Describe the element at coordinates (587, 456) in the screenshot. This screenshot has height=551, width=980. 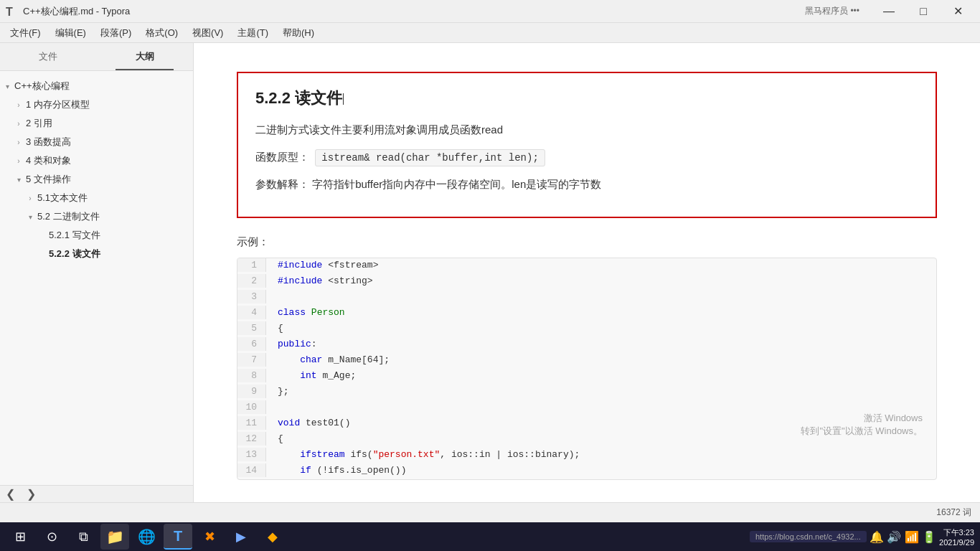
I see `code-line: 13 ifstream ifs("person.txt", ios::in | …` at that location.